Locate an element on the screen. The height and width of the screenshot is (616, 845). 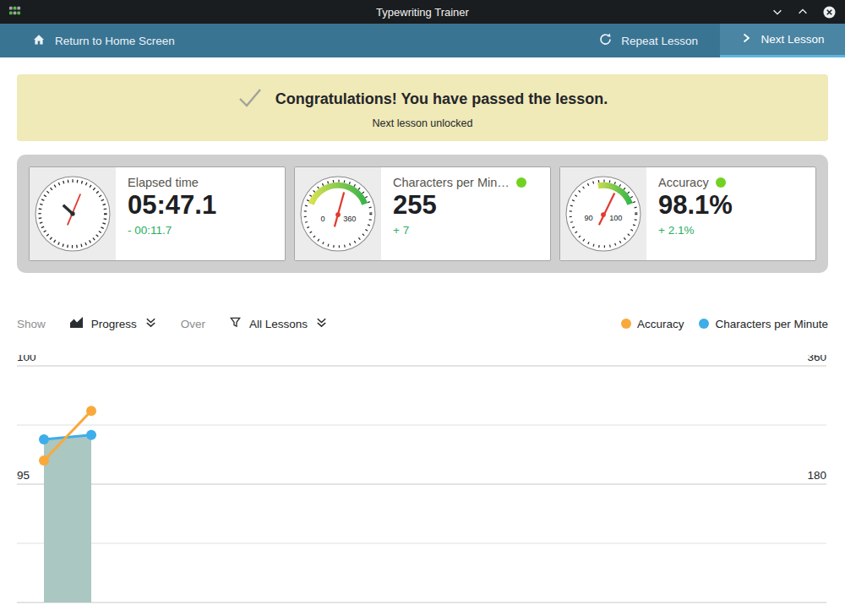
titlebar: Typewriting Trainer is located at coordinates (422, 12).